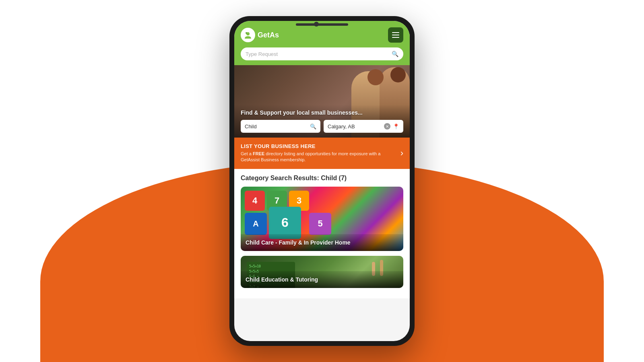 Image resolution: width=644 pixels, height=362 pixels. I want to click on clear-location-button: ✕, so click(387, 126).